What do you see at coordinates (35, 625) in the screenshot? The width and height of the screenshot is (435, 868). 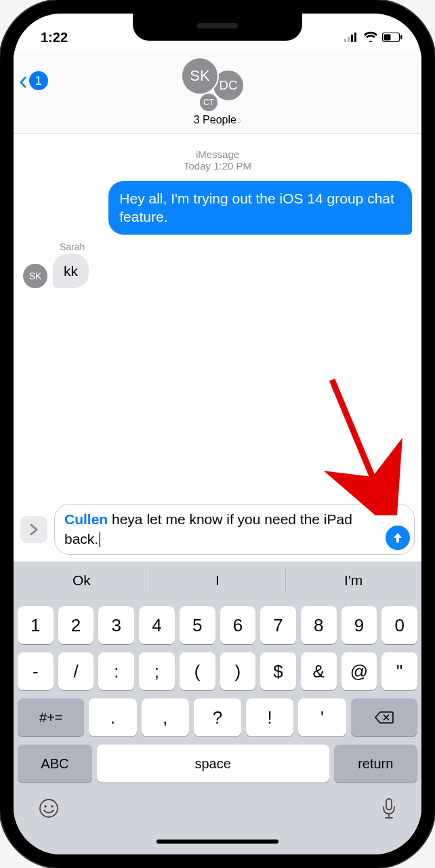 I see `key: 1` at bounding box center [35, 625].